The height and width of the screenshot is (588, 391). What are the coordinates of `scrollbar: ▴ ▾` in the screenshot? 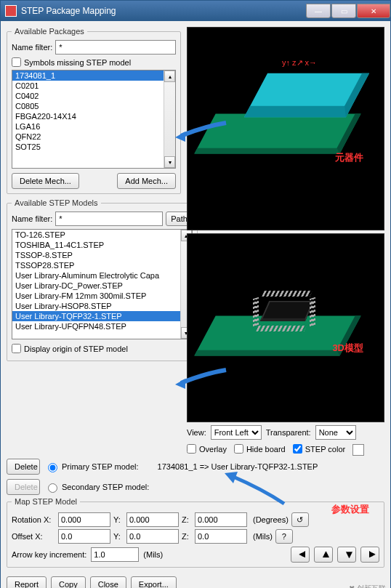 It's located at (169, 119).